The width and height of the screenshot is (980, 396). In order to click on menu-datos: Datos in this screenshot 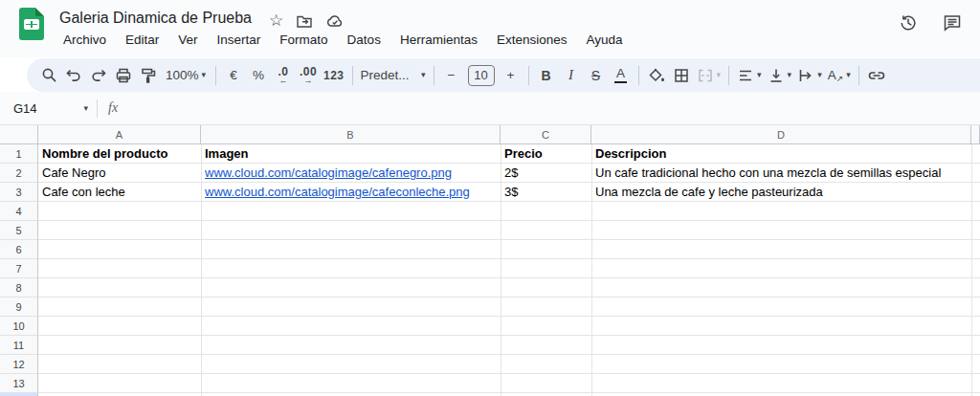, I will do `click(364, 40)`.